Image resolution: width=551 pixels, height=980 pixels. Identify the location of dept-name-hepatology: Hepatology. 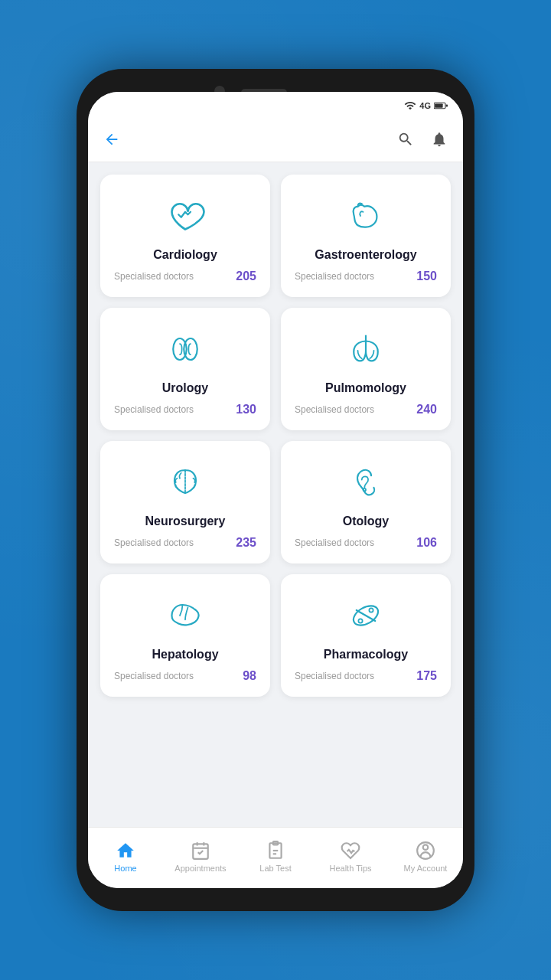
(185, 655).